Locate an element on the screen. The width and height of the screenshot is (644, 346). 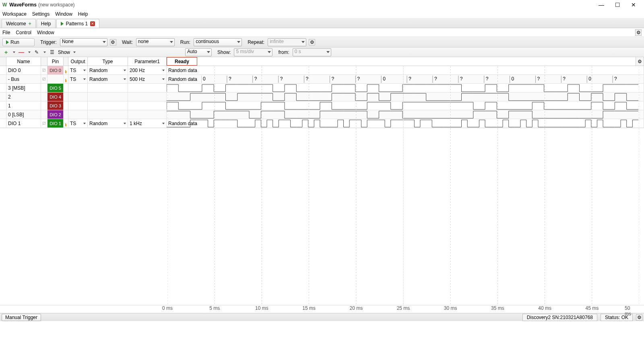
add-signal-button: + is located at coordinates (6, 52).